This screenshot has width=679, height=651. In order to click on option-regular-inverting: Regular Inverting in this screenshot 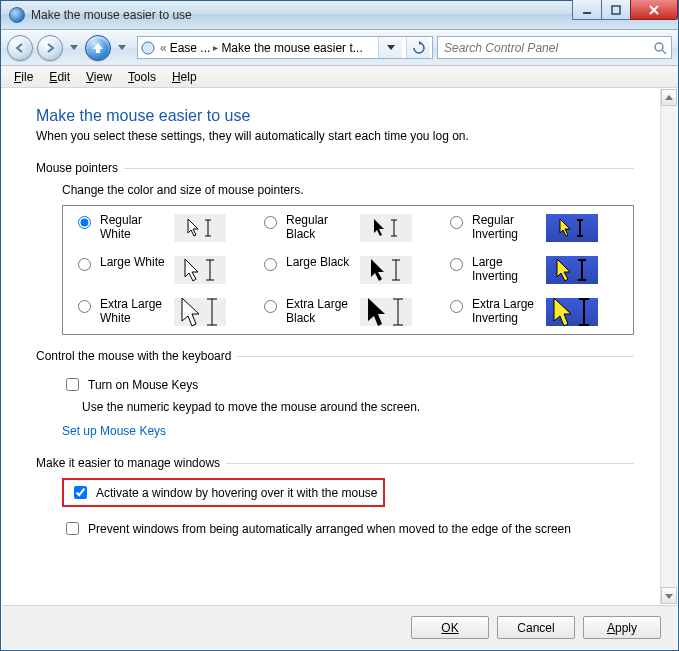, I will do `click(534, 228)`.